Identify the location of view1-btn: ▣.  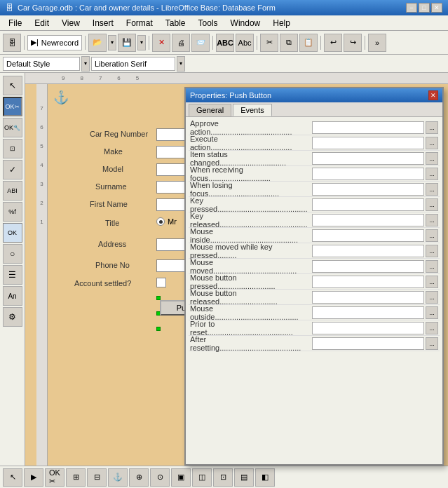
(181, 477).